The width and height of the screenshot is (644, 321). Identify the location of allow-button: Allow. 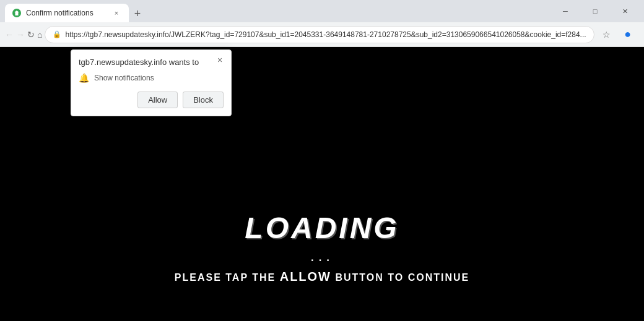
(157, 100).